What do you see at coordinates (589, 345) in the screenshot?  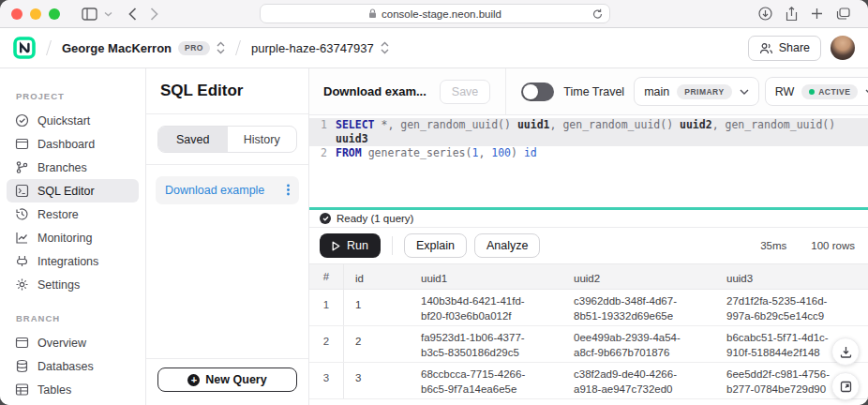 I see `table-row: 22fa9523d1-1b06-4377-b3c5-8350186d29c50e…` at bounding box center [589, 345].